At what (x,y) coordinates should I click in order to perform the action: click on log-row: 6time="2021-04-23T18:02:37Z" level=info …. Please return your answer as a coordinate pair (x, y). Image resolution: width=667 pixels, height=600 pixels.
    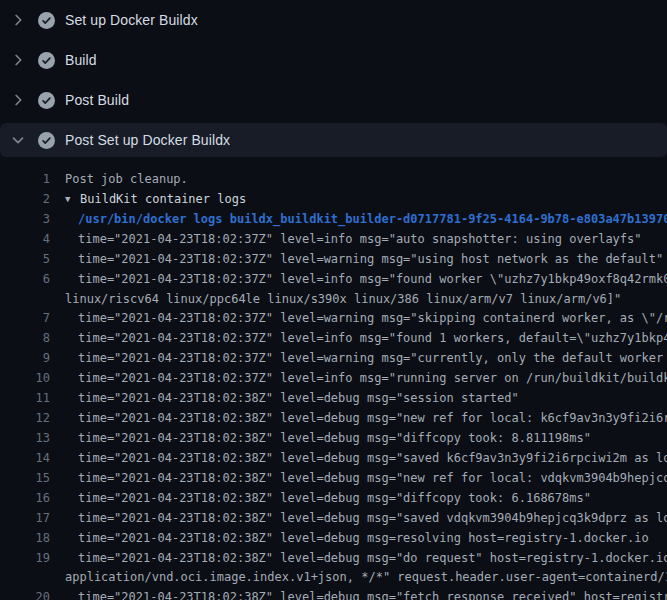
    Looking at the image, I should click on (334, 280).